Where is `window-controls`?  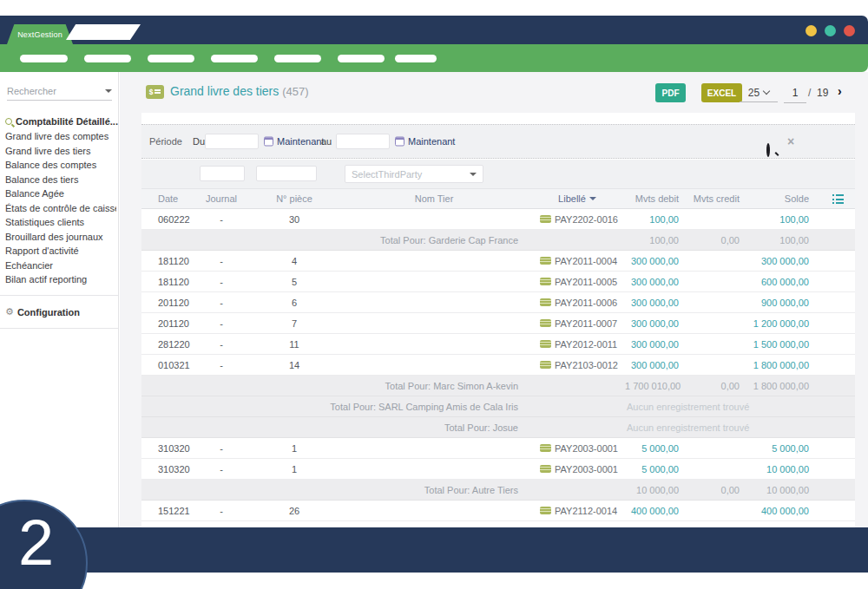
window-controls is located at coordinates (830, 31).